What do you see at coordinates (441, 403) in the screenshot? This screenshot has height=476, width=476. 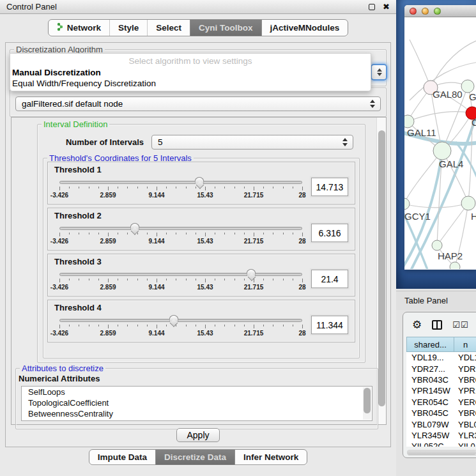 I see `table-row: YER054CYER0` at bounding box center [441, 403].